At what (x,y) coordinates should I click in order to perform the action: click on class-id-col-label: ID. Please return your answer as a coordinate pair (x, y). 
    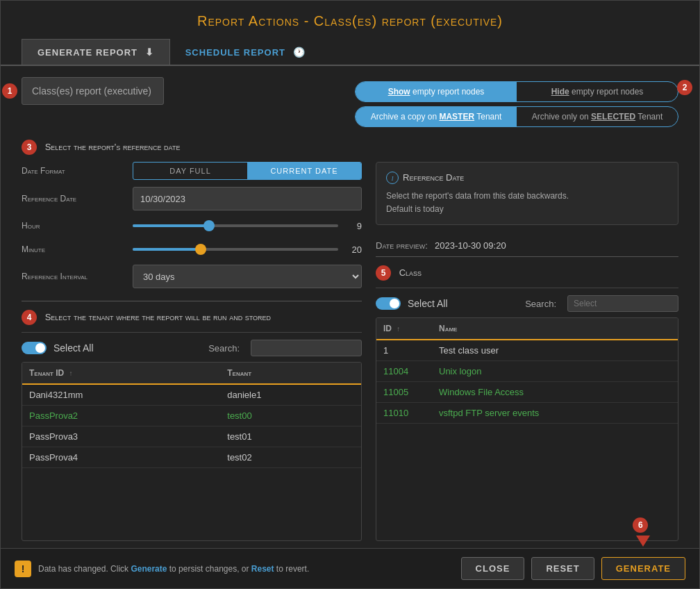
    Looking at the image, I should click on (388, 329).